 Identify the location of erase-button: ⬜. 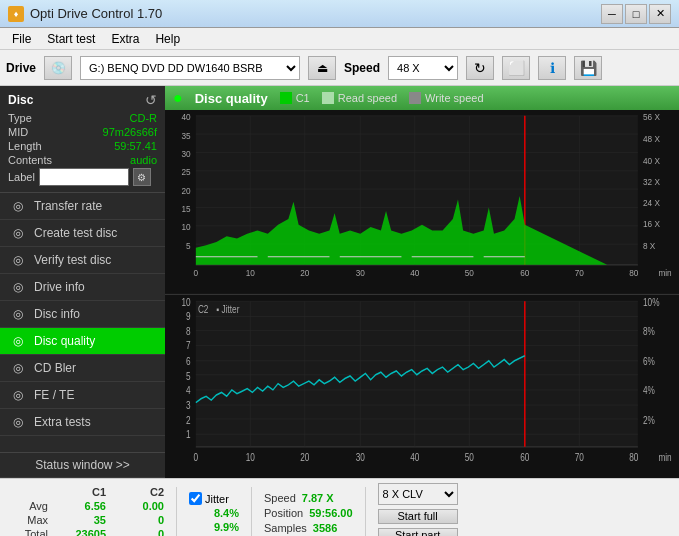
(516, 68).